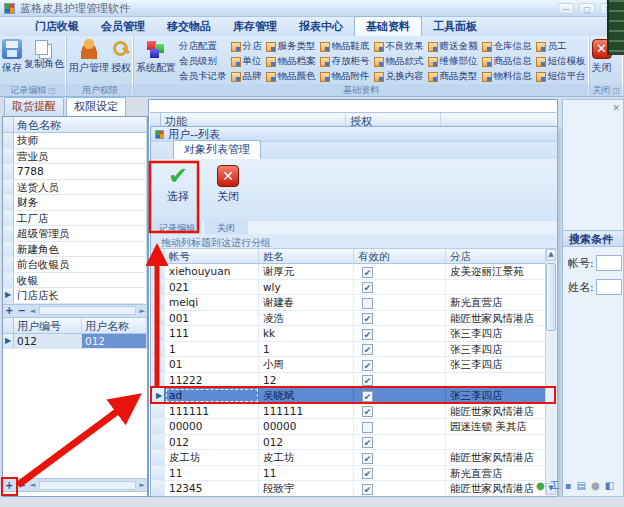 The image size is (624, 507). Describe the element at coordinates (9, 486) in the screenshot. I see `add-user-button: +` at that location.